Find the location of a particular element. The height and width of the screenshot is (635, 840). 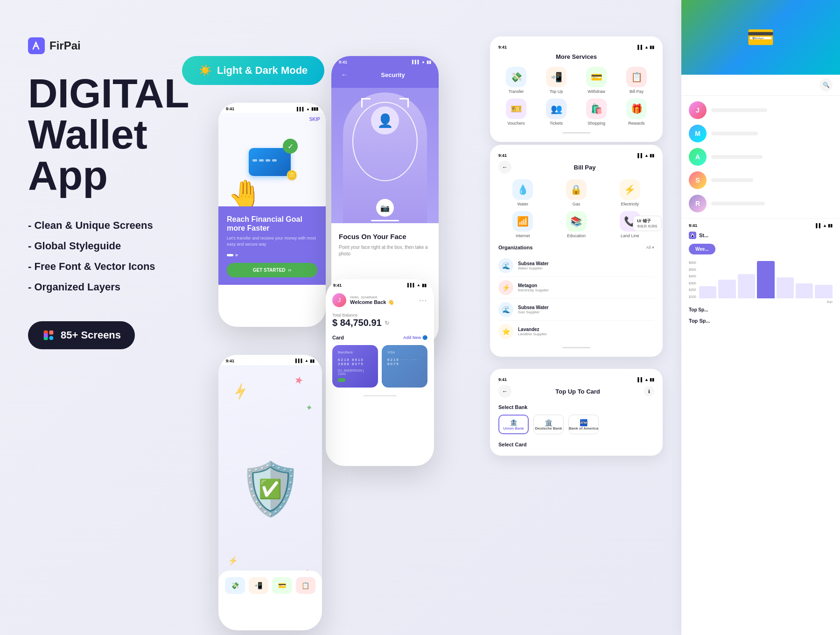

signal-s: ▌▌▲▮▮ is located at coordinates (646, 47).